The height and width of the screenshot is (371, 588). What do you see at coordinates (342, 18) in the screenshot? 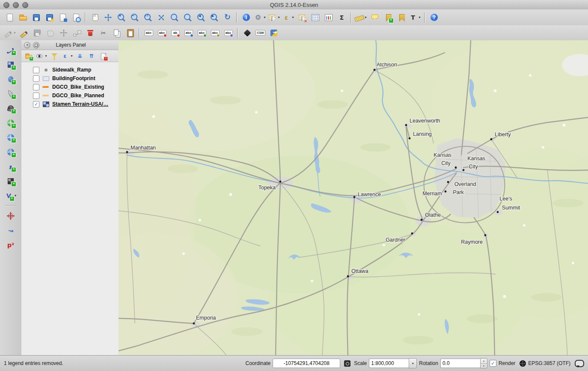
I see `statistical-summary-button: Σ` at bounding box center [342, 18].